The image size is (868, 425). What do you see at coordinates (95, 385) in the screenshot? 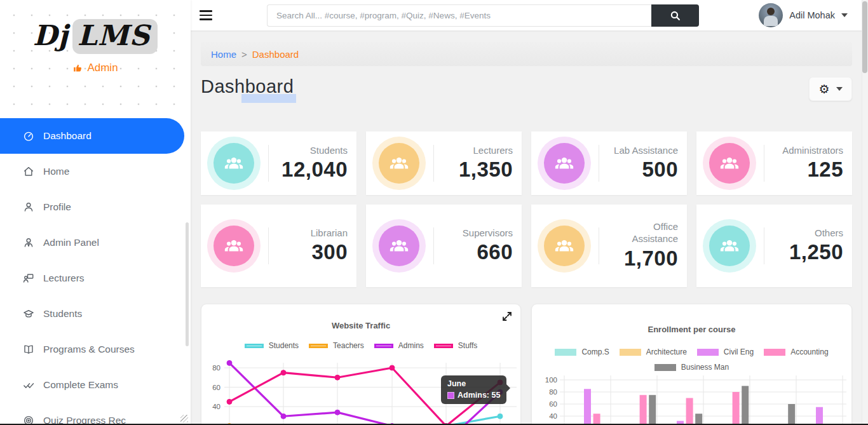
I see `sidebar-item-complete-exams: Complete Exams` at bounding box center [95, 385].